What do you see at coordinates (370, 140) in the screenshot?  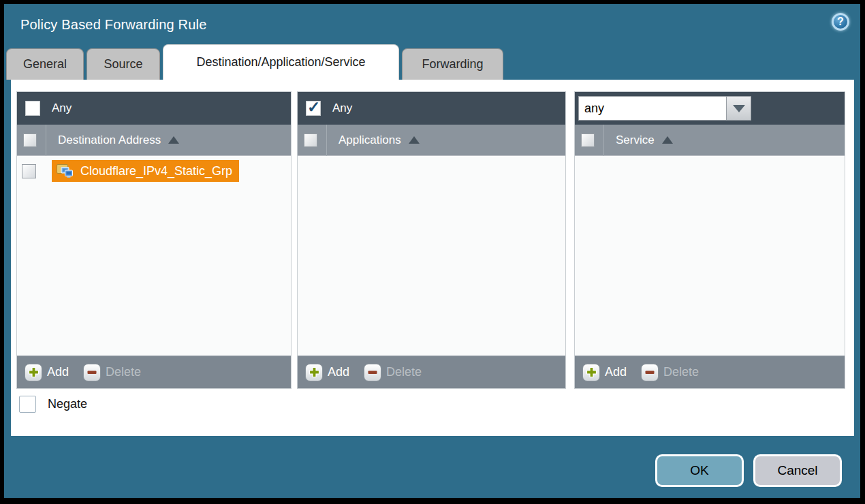 I see `applications-header-label: Applications` at bounding box center [370, 140].